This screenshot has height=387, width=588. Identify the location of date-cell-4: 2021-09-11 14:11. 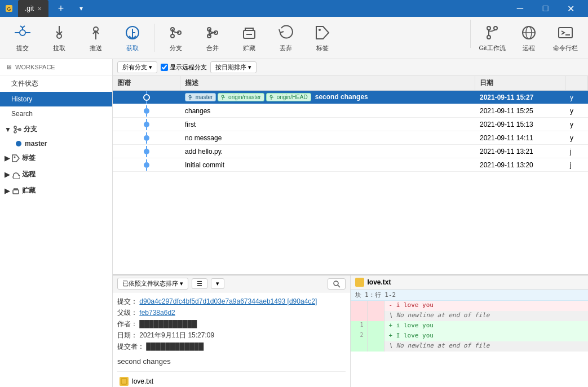
(520, 138).